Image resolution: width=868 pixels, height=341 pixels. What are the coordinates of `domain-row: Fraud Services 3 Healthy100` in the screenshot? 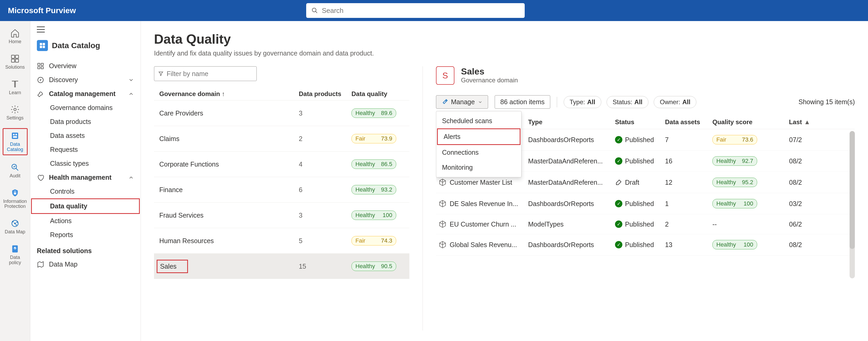 It's located at (282, 215).